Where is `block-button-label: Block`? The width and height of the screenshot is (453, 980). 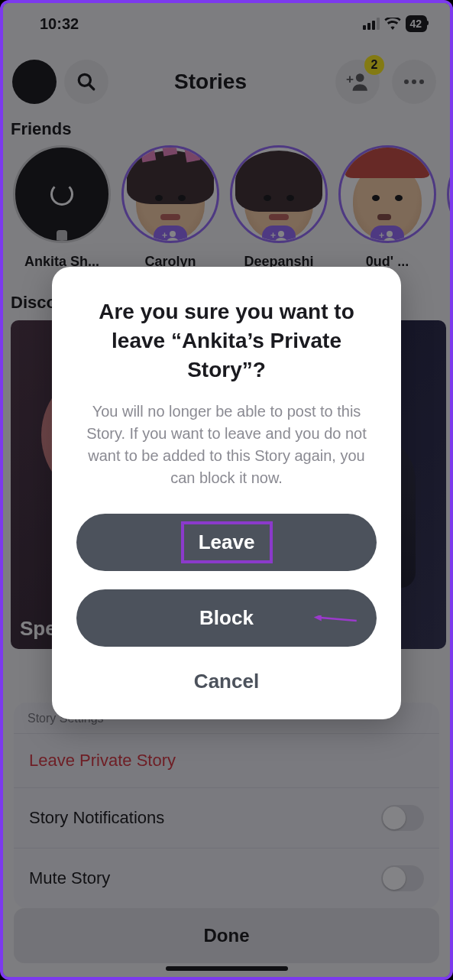
block-button-label: Block is located at coordinates (226, 618).